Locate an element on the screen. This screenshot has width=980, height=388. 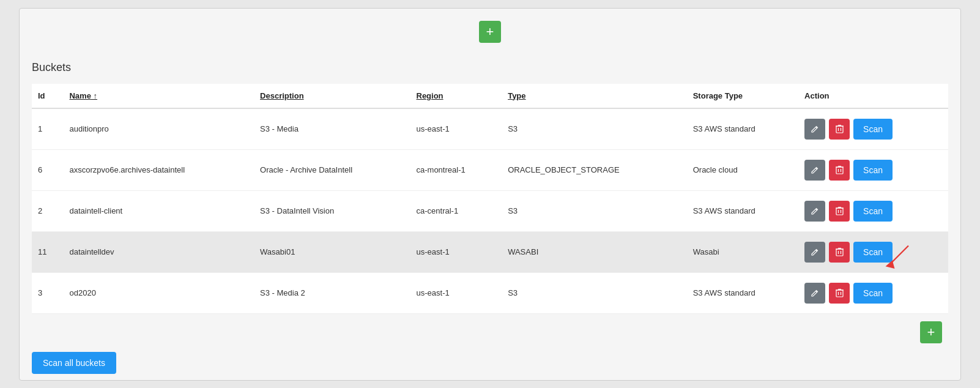
cell-region: ca-montreal-1 is located at coordinates (456, 170).